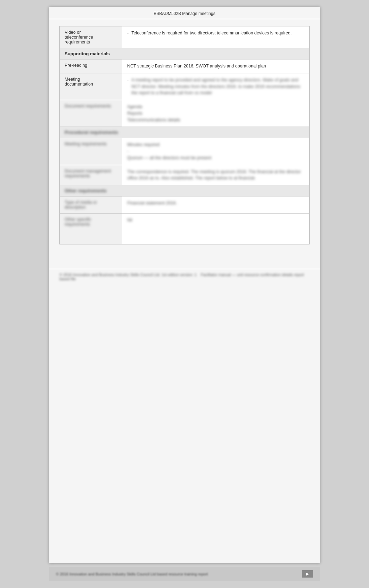 Image resolution: width=369 pixels, height=588 pixels. What do you see at coordinates (216, 66) in the screenshot?
I see `row-value-prereading: NCT strategic Business Plan 2016, SWOT a…` at bounding box center [216, 66].